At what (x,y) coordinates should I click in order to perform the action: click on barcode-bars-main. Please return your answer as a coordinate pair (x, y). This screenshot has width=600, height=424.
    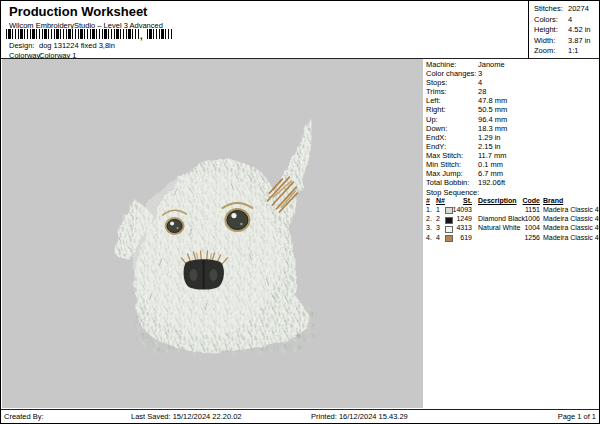
    Looking at the image, I should click on (72, 34).